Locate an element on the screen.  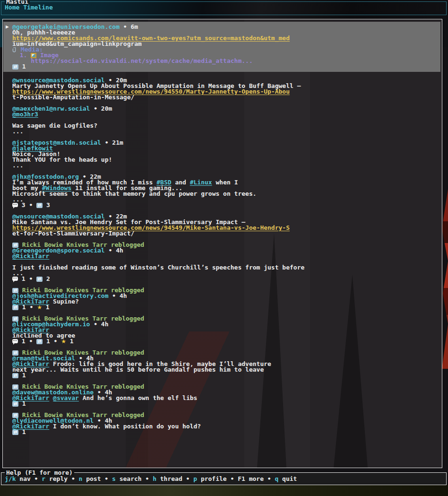
post-line: Media: is located at coordinates (226, 50).